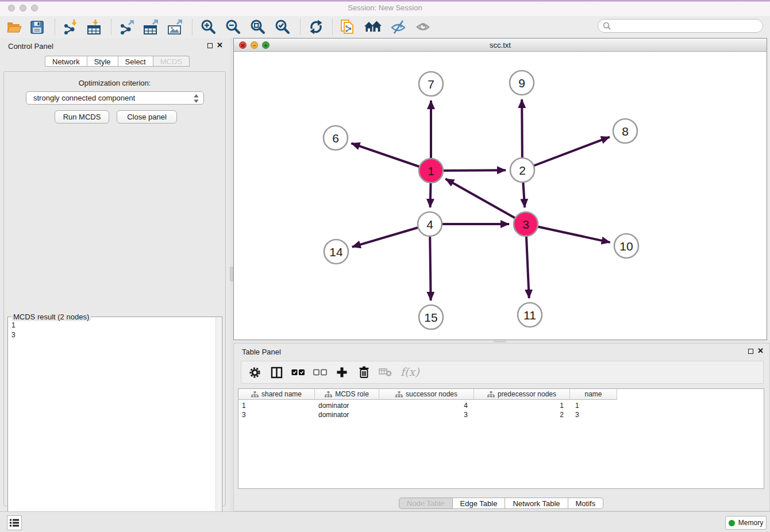  I want to click on node-label-6: 6, so click(336, 138).